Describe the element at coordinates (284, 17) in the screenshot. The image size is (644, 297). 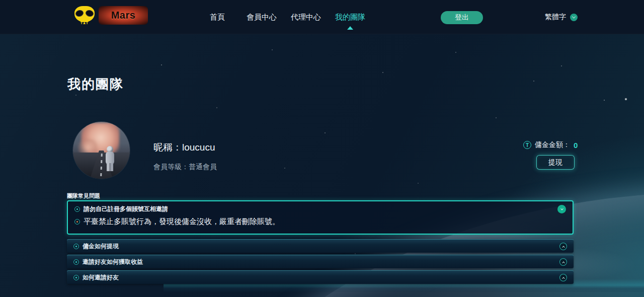
I see `main-nav: 首頁 會員中心 代理中心 我的團隊` at that location.